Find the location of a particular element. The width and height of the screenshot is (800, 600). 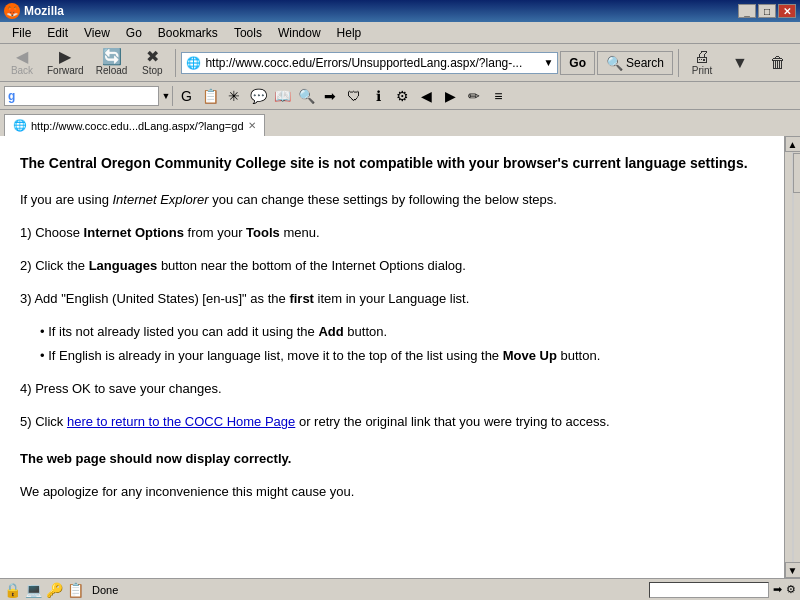

status-icon-3: 🔑 is located at coordinates (54, 590).